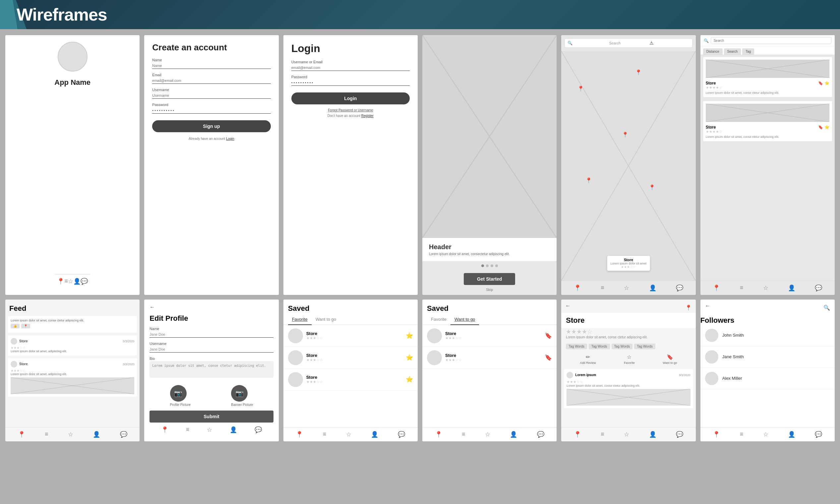 The width and height of the screenshot is (840, 504). Describe the element at coordinates (768, 378) in the screenshot. I see `follower-item-3: Alex Miller` at that location.